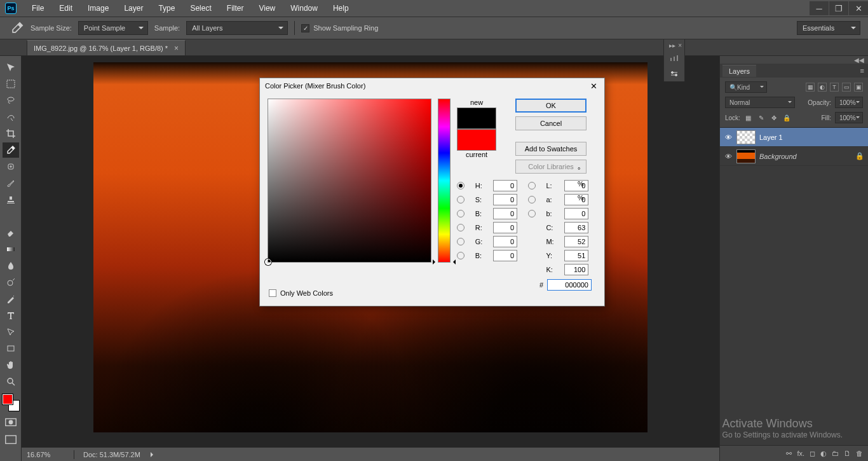 The width and height of the screenshot is (868, 461). I want to click on g-radio, so click(461, 242).